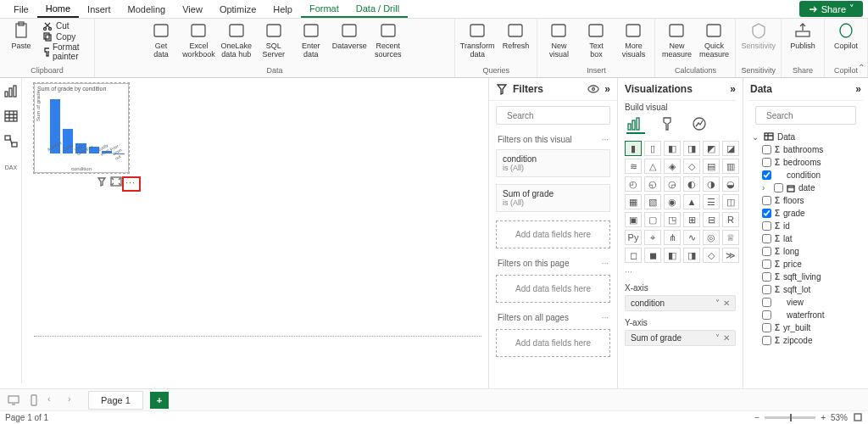 Image resolution: width=868 pixels, height=424 pixels. I want to click on query-tool-0: Transformdata, so click(478, 39).